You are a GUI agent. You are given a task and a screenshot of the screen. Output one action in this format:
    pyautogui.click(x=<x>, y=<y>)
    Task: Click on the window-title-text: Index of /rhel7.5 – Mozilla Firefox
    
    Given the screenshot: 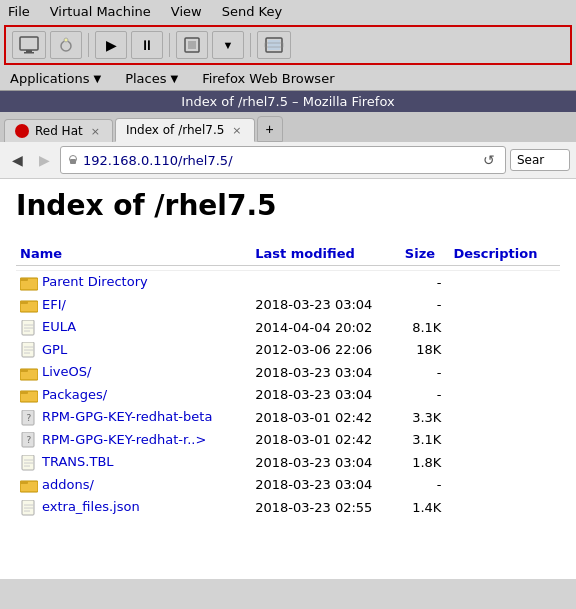 What is the action you would take?
    pyautogui.click(x=288, y=102)
    